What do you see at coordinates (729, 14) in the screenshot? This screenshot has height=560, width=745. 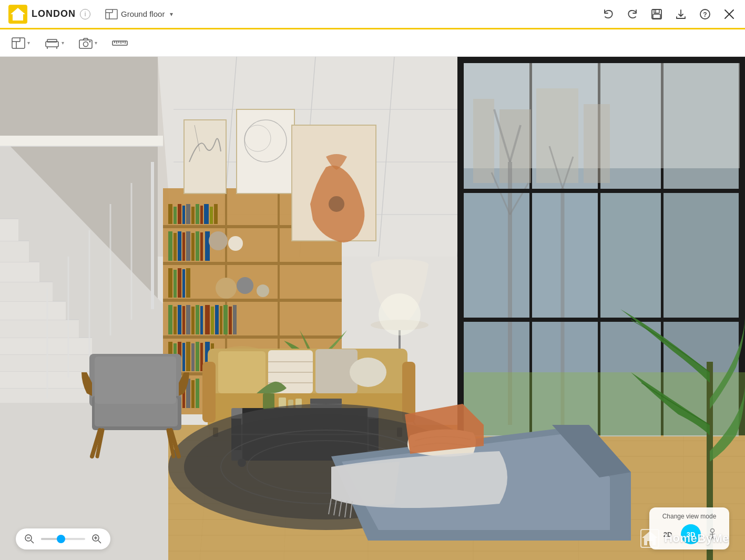 I see `close-button` at bounding box center [729, 14].